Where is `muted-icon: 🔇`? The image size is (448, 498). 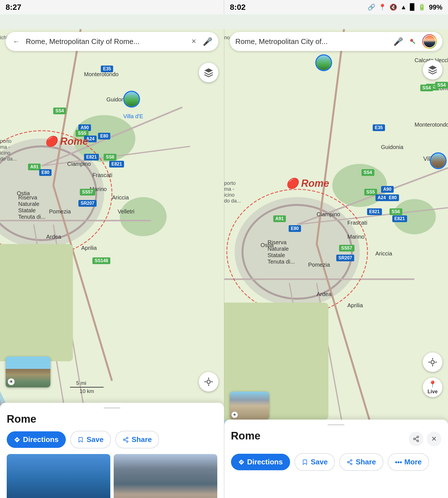
muted-icon: 🔇 is located at coordinates (393, 7).